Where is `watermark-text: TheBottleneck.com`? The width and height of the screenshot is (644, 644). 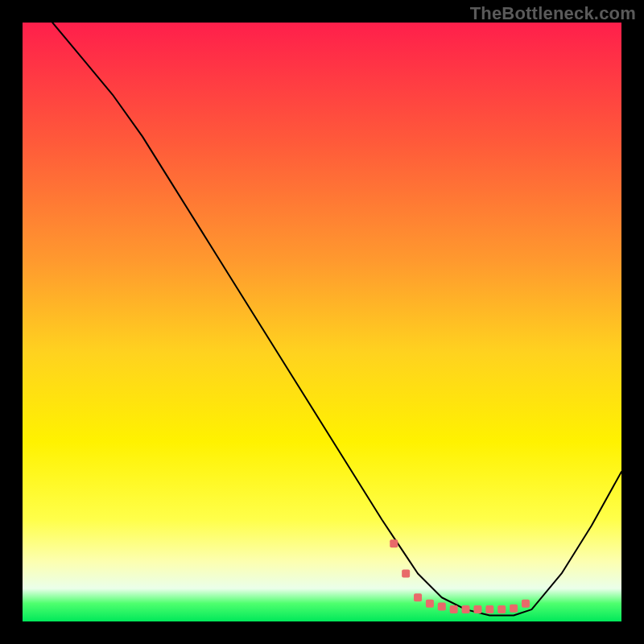
watermark-text: TheBottleneck.com is located at coordinates (553, 14).